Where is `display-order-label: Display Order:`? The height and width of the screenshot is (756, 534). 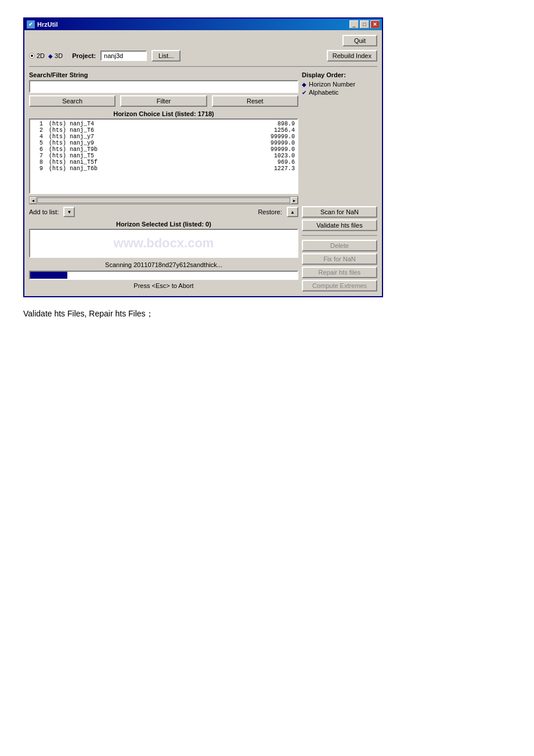
display-order-label: Display Order: is located at coordinates (340, 75).